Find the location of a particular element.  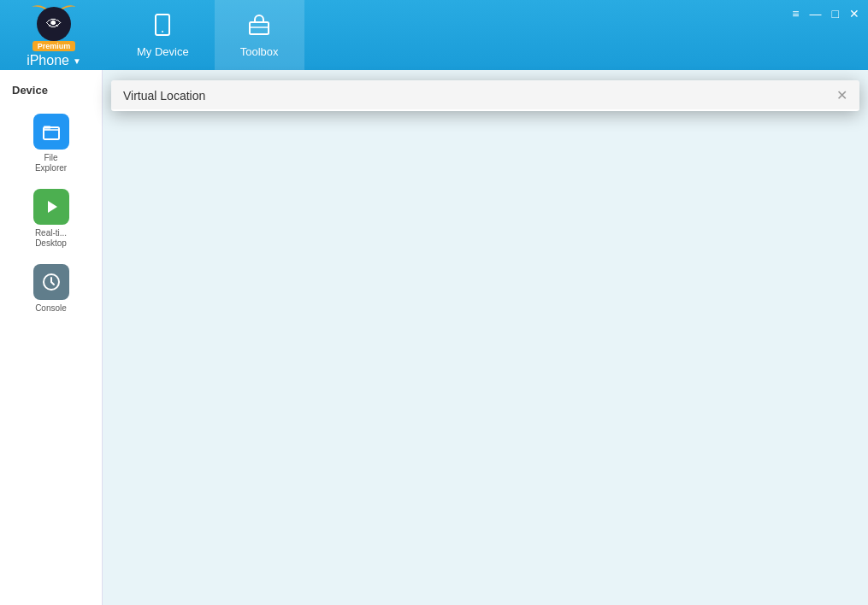

close-btn: ✕ is located at coordinates (854, 14).